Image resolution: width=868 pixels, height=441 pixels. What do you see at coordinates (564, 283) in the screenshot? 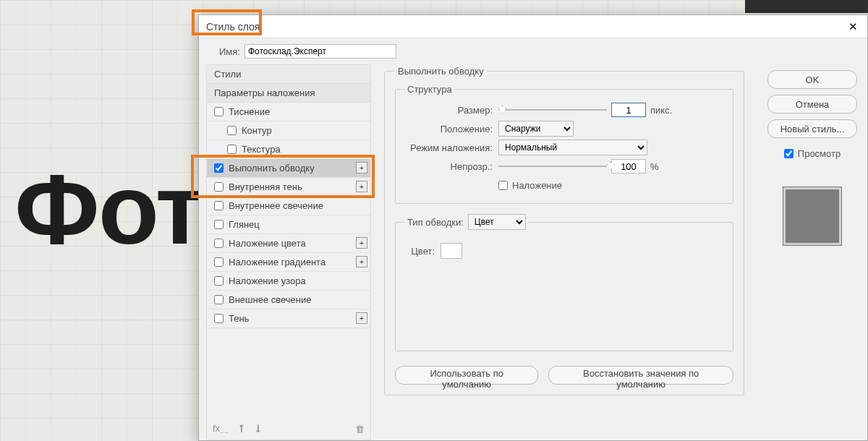
I see `filltype-group: Тип обводки: Цвет Цвет:` at bounding box center [564, 283].